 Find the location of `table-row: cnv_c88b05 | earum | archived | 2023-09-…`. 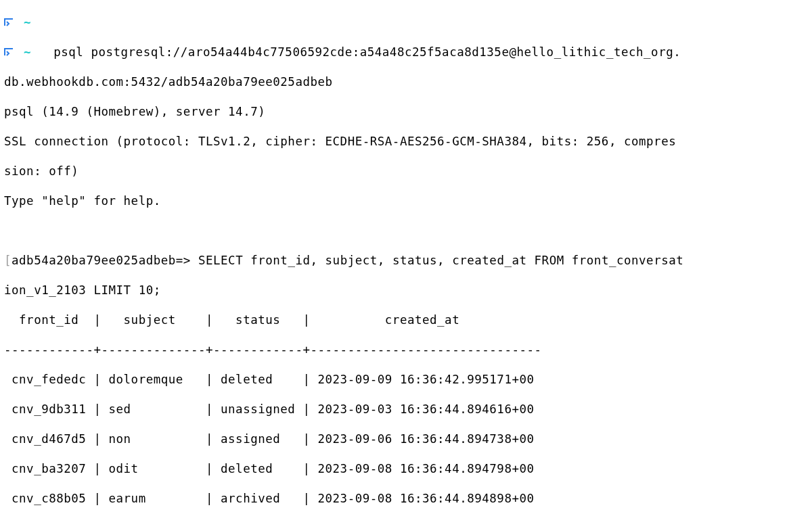

table-row: cnv_c88b05 | earum | archived | 2023-09-… is located at coordinates (406, 498).